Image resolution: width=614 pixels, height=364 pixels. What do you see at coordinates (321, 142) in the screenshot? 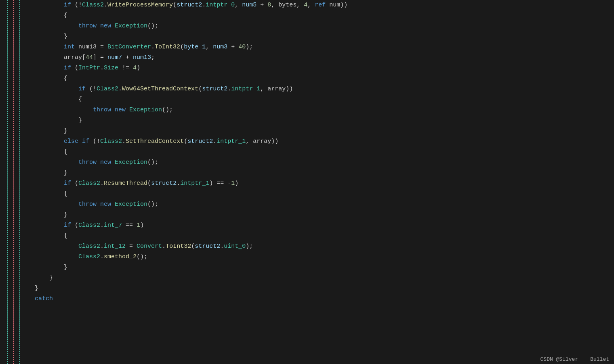
I see `code-line: else if (!Class2.SetThreadContext(struct…` at bounding box center [321, 142].